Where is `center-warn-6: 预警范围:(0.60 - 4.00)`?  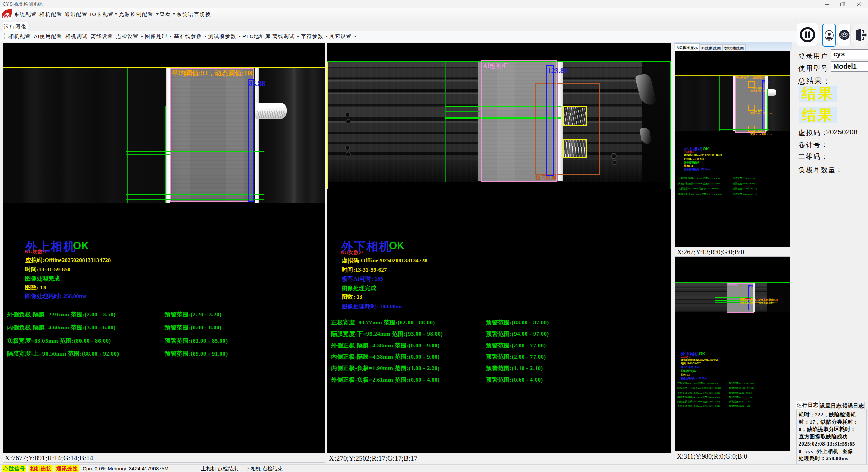
center-warn-6: 预警范围:(0.60 - 4.00) is located at coordinates (514, 380).